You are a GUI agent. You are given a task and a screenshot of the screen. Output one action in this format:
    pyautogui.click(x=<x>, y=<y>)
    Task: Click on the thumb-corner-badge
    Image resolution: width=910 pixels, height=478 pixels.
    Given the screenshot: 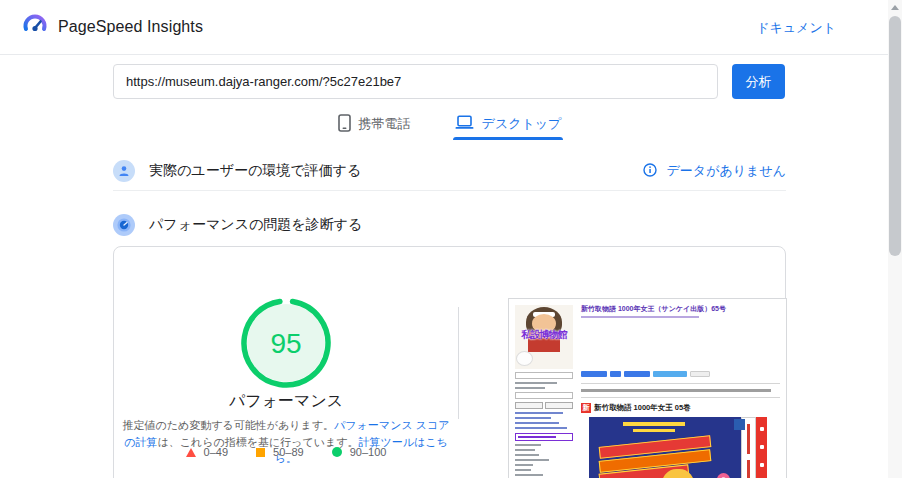 What is the action you would take?
    pyautogui.click(x=740, y=424)
    